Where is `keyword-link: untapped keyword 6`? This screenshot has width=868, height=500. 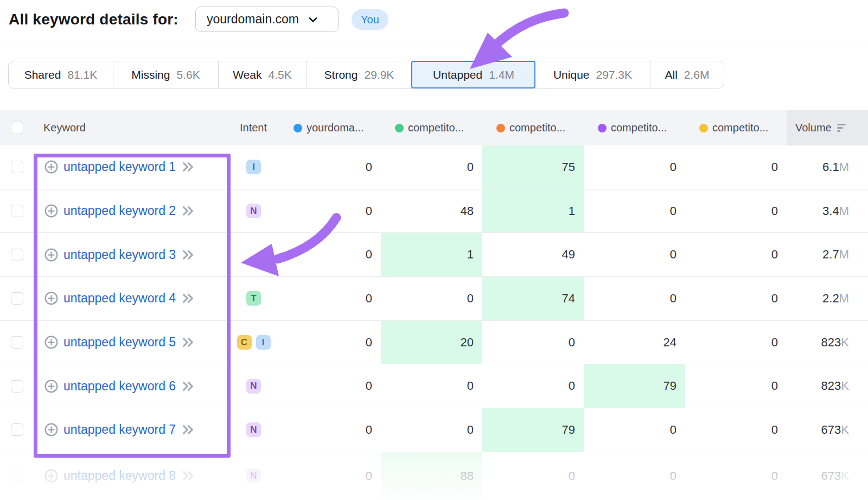
keyword-link: untapped keyword 6 is located at coordinates (119, 387).